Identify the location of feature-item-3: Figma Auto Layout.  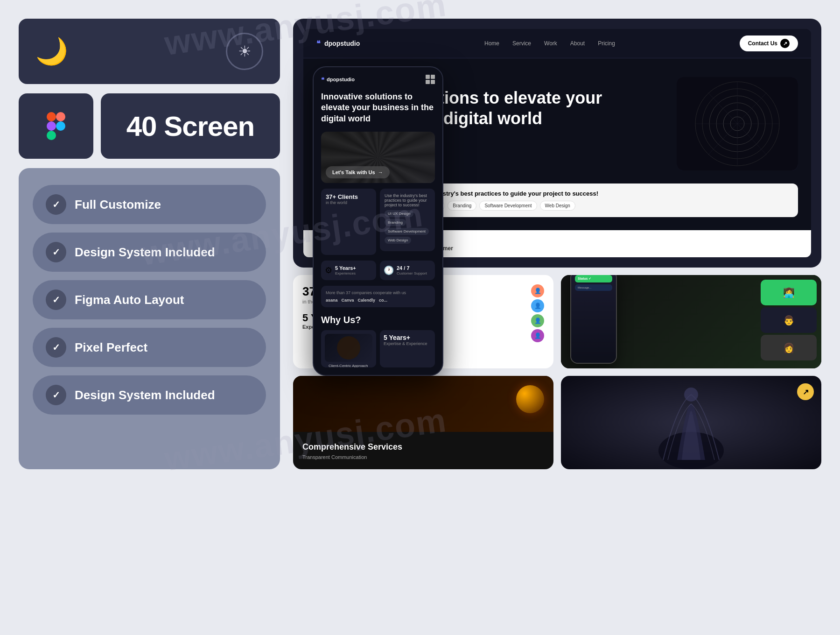
(149, 300).